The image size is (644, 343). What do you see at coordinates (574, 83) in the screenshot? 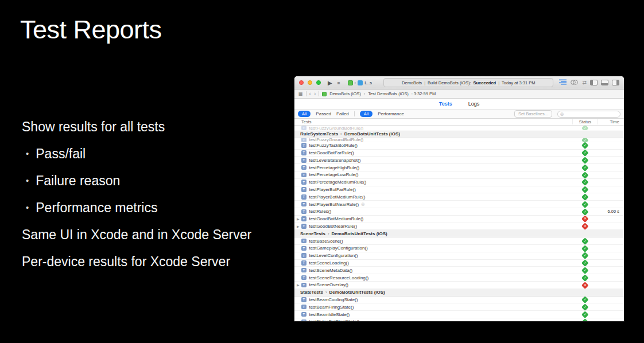
I see `assistant-editor-icon` at bounding box center [574, 83].